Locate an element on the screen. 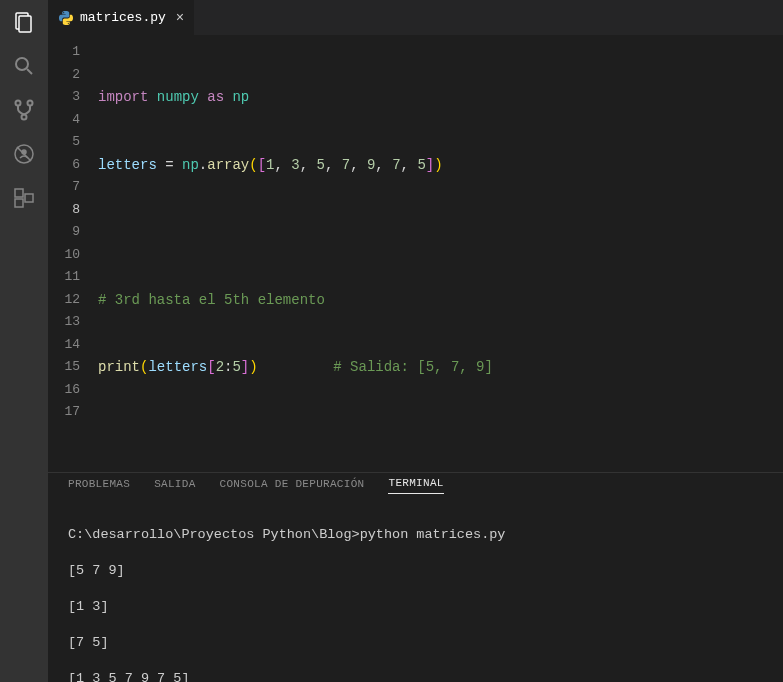 Image resolution: width=783 pixels, height=682 pixels. terminal-line: [1 3] is located at coordinates (416, 607).